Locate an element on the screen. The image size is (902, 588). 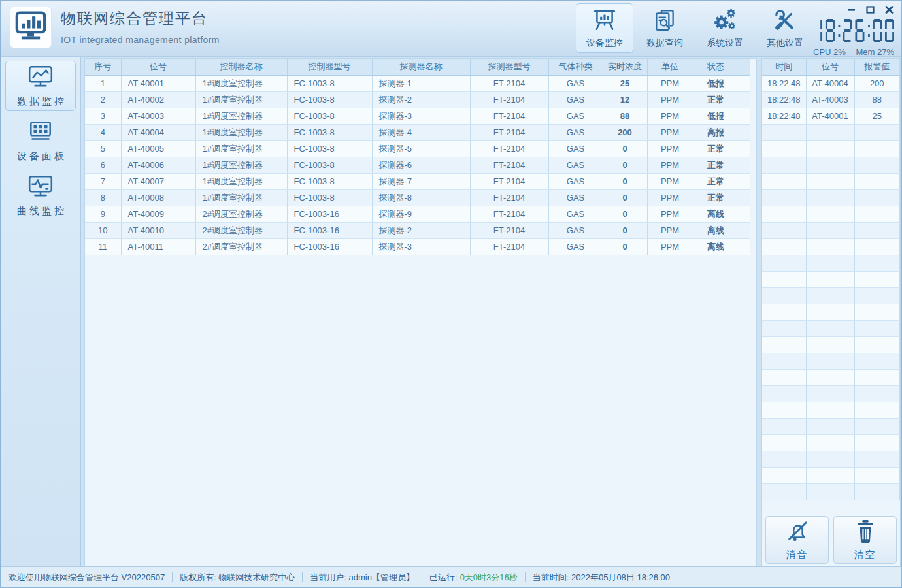
cell-tag: AT-40002 is located at coordinates (158, 99).